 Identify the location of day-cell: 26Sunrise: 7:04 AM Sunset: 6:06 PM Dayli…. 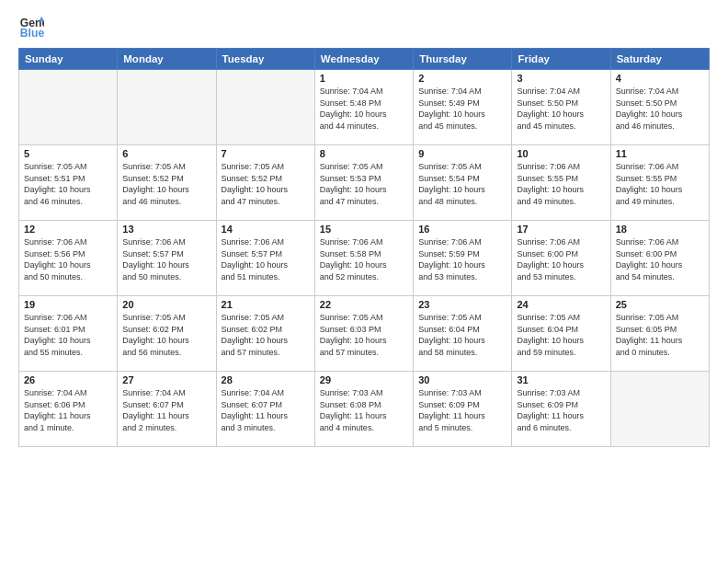
(68, 409).